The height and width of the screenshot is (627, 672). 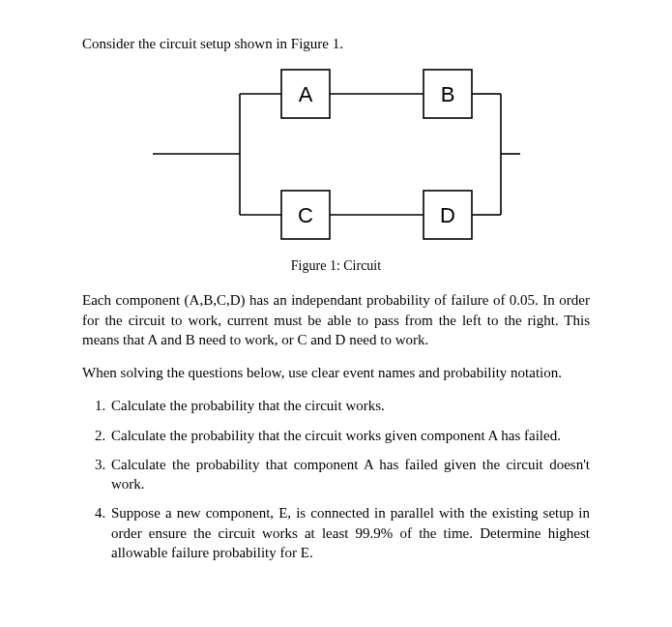 What do you see at coordinates (350, 405) in the screenshot?
I see `question-1: Calculate the probability that the circu…` at bounding box center [350, 405].